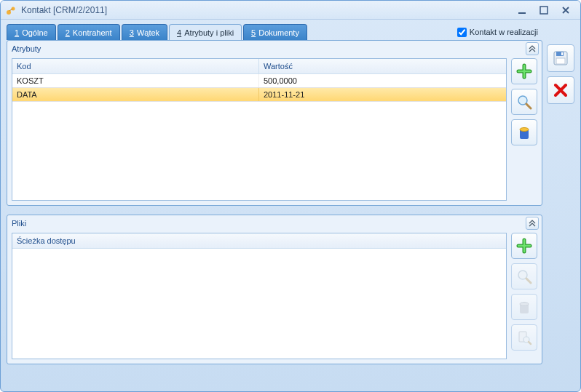 Image resolution: width=581 pixels, height=392 pixels. Describe the element at coordinates (561, 90) in the screenshot. I see `cancel-button` at that location.